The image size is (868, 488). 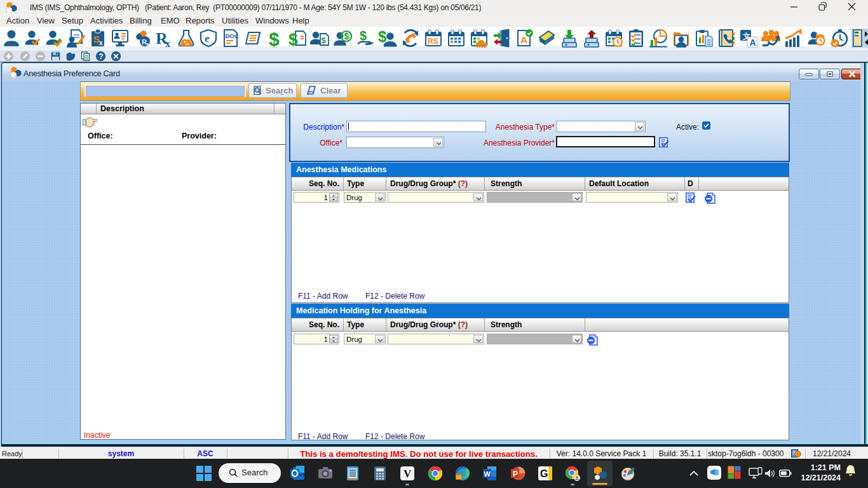 What do you see at coordinates (408, 474) in the screenshot?
I see `svg-text: V` at bounding box center [408, 474].